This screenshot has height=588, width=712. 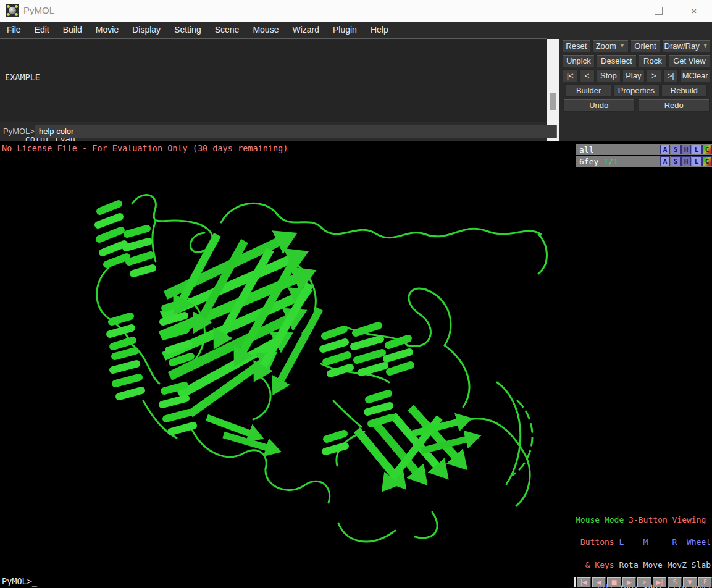 What do you see at coordinates (694, 11) in the screenshot?
I see `close-icon: ×` at bounding box center [694, 11].